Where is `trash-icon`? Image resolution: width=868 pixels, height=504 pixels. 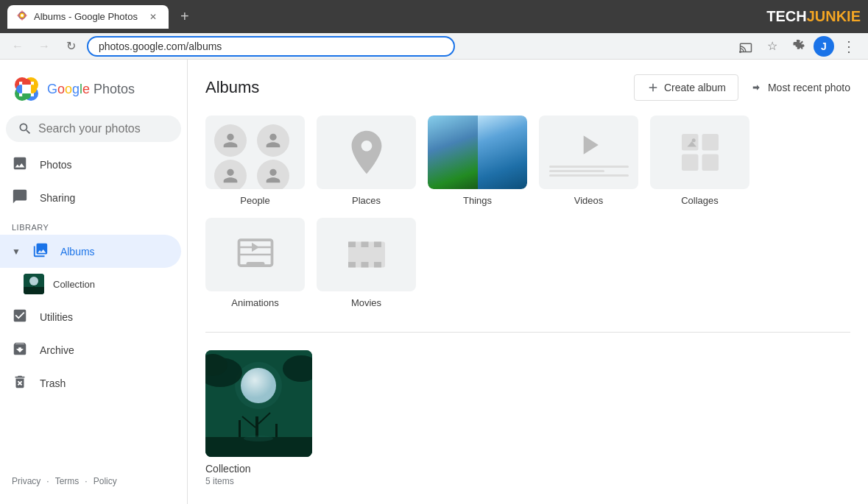 trash-icon is located at coordinates (20, 383).